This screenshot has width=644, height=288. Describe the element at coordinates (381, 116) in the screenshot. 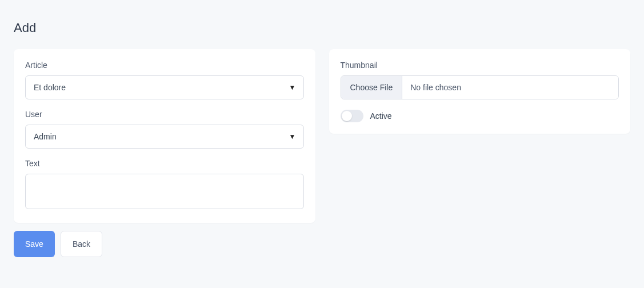

I see `active-label: Active` at that location.